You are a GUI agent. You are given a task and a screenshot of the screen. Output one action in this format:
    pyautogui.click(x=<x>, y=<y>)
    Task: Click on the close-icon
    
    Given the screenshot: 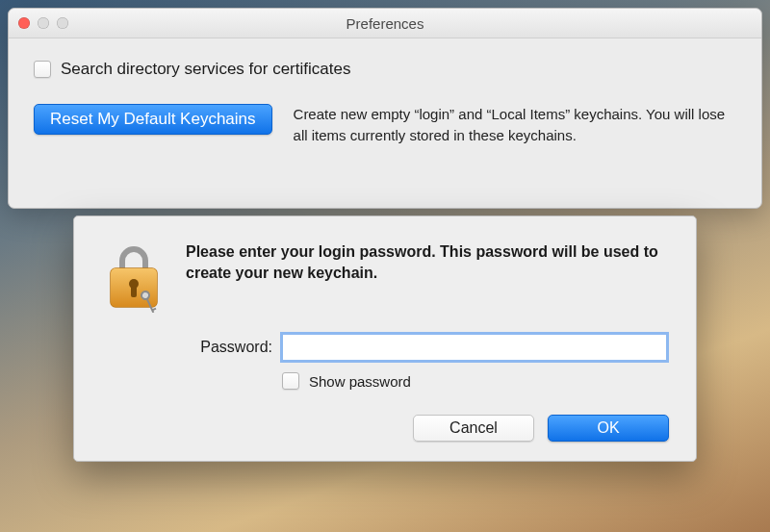 What is the action you would take?
    pyautogui.click(x=24, y=23)
    